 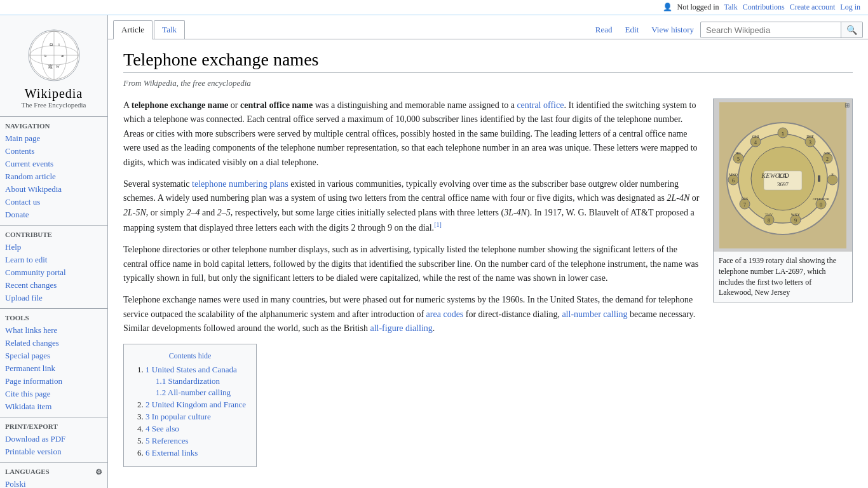 I want to click on tab-talk: Talk, so click(x=169, y=29).